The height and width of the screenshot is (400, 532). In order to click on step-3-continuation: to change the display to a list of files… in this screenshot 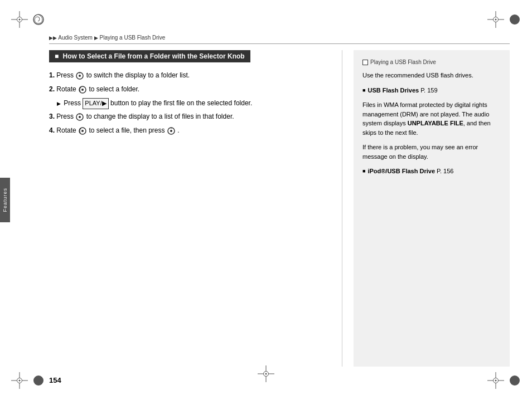, I will do `click(161, 116)`.